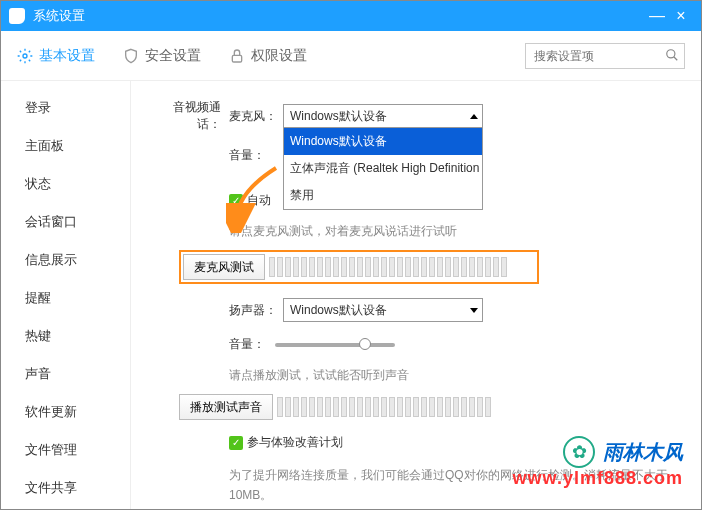 The width and height of the screenshot is (702, 510). I want to click on tab-permission: 权限设置, so click(268, 56).